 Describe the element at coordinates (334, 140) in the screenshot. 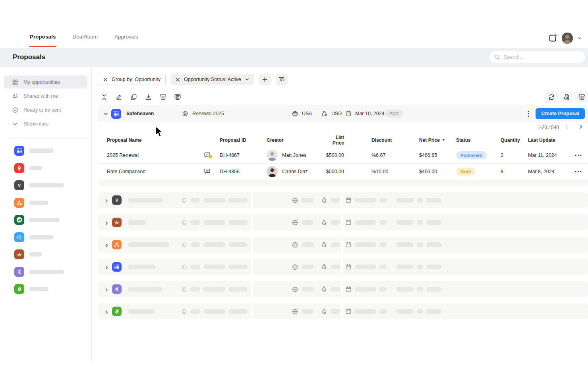

I see `col-list-price: List Price` at that location.